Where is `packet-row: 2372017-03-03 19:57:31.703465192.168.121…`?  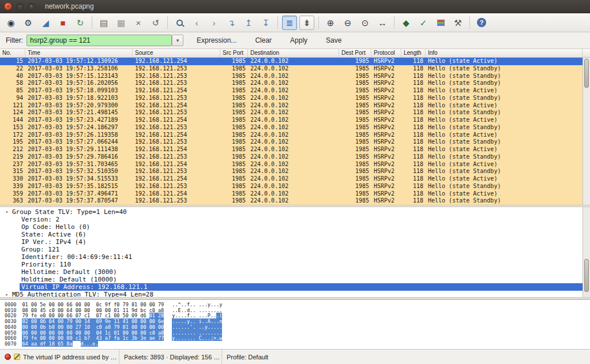
packet-row: 2372017-03-03 19:57:31.703465192.168.121… is located at coordinates (291, 165).